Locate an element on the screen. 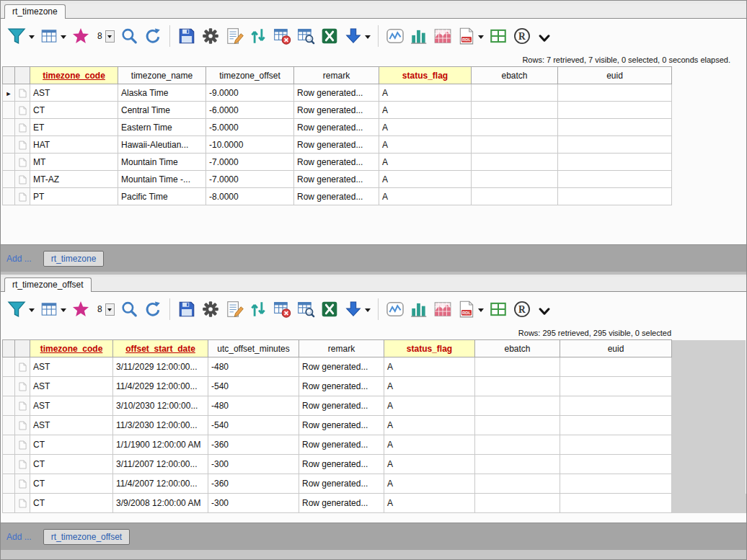 This screenshot has width=747, height=560. grid-cell: 3/11/2029 12:00:00... is located at coordinates (161, 368).